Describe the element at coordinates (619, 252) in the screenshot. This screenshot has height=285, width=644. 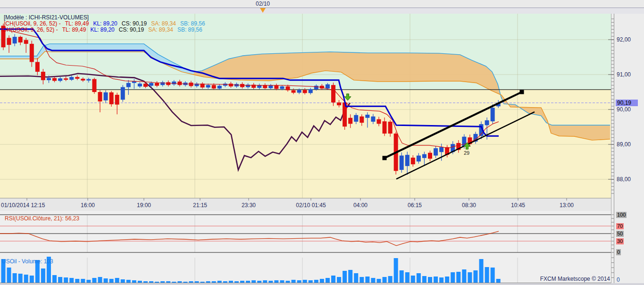
I see `rsi-axis-label: 0` at that location.